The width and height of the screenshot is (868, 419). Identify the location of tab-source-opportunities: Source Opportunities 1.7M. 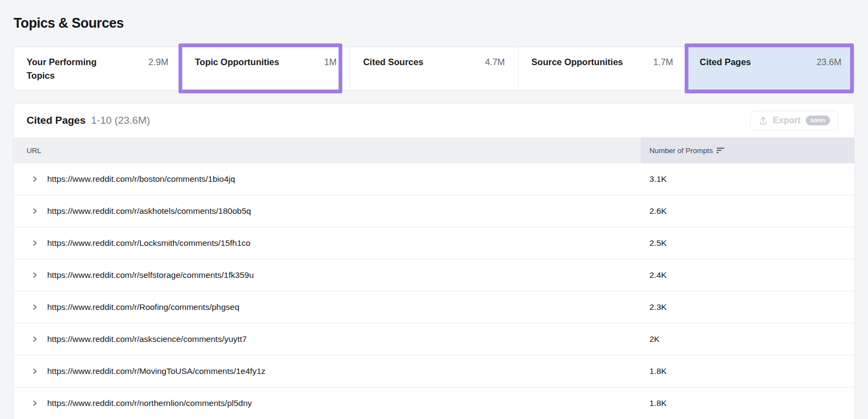
(602, 68).